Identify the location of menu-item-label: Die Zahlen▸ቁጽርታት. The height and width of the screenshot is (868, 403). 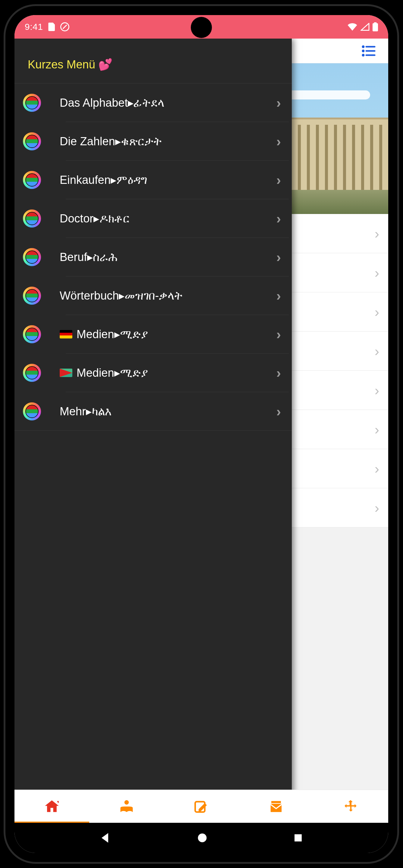
(167, 142).